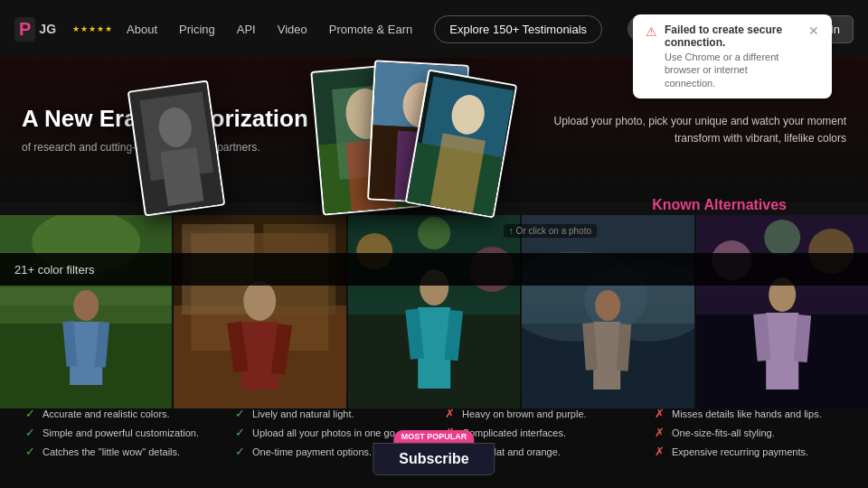 This screenshot has height=488, width=868. I want to click on star-4: ★, so click(100, 29).